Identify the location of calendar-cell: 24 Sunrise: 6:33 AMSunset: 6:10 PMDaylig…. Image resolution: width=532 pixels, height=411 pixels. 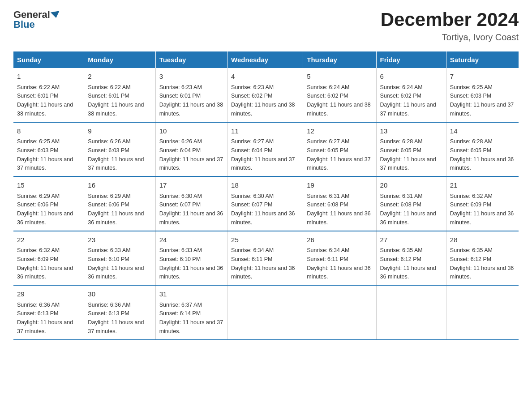
(191, 258).